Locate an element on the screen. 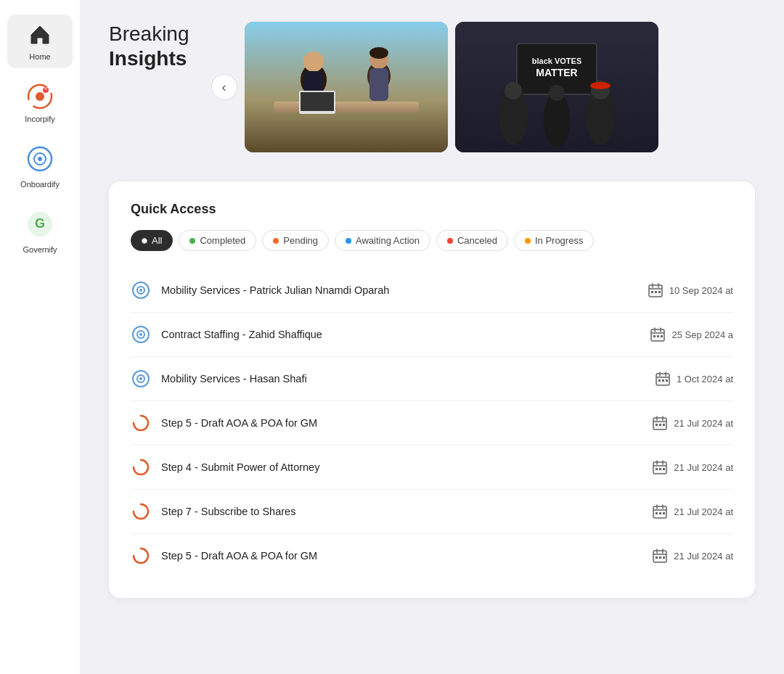 The height and width of the screenshot is (674, 784). item-name-5: Step 4 - Submit Power of Attorney is located at coordinates (401, 467).